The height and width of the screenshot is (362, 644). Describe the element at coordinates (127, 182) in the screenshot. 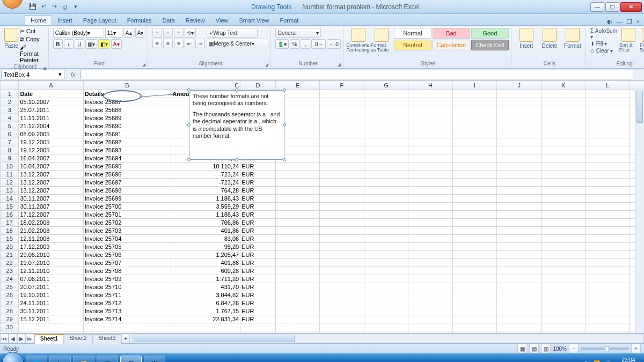

I see `cell: Invoice 25697` at that location.